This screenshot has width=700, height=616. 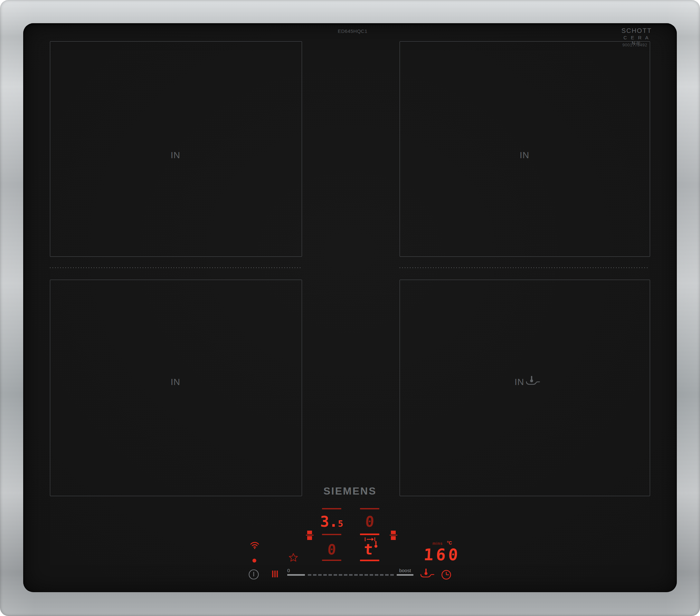 I want to click on induction-marking-bottom-left: IN, so click(x=175, y=382).